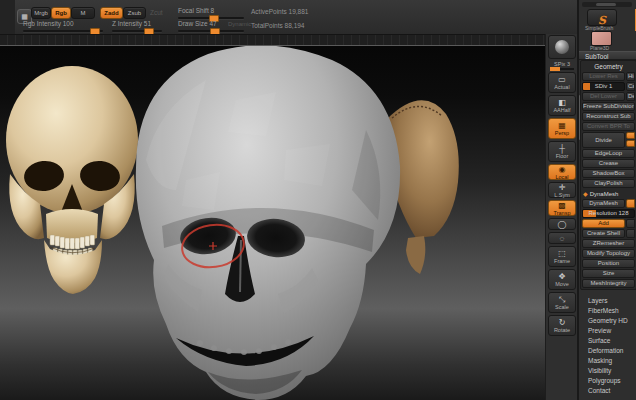  I want to click on claypolish-button: ClayPolish, so click(608, 184).